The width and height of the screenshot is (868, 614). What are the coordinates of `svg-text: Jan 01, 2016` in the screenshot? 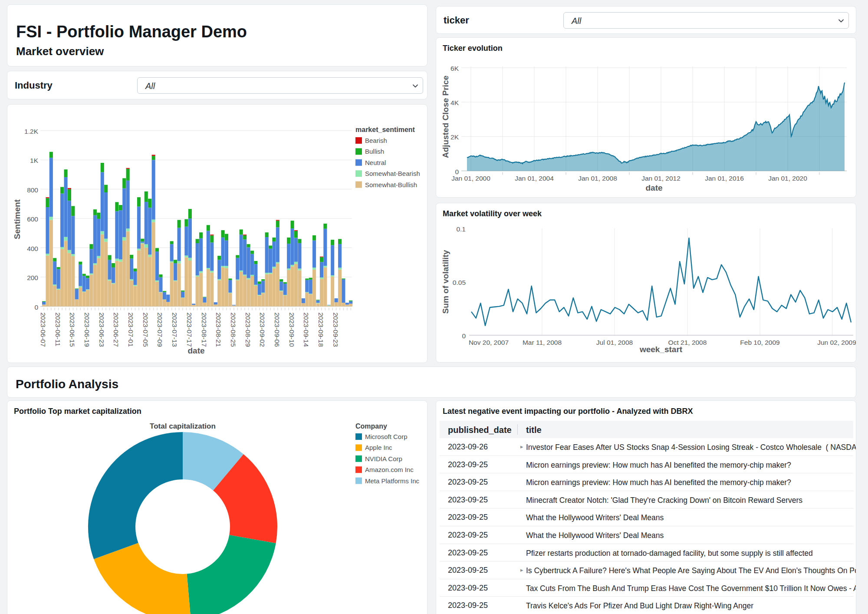 It's located at (724, 178).